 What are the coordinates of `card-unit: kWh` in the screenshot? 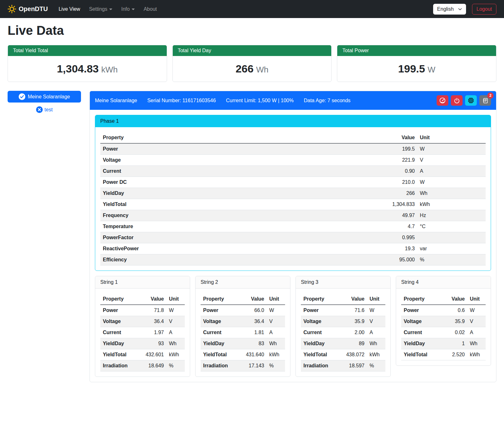 It's located at (109, 70).